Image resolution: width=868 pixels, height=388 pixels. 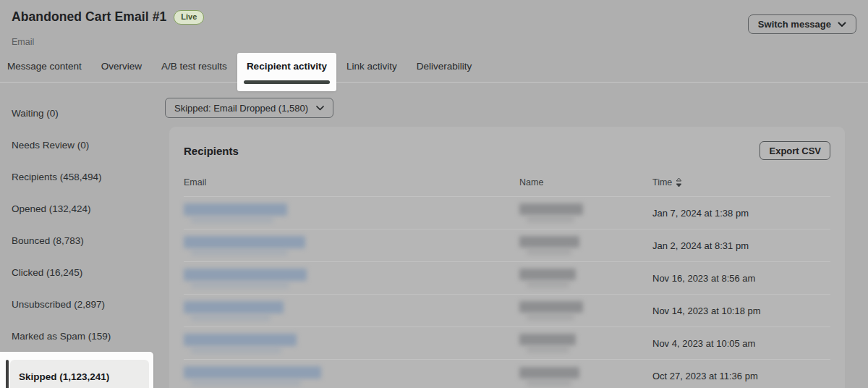 I want to click on tab-label: Message content, so click(x=45, y=67).